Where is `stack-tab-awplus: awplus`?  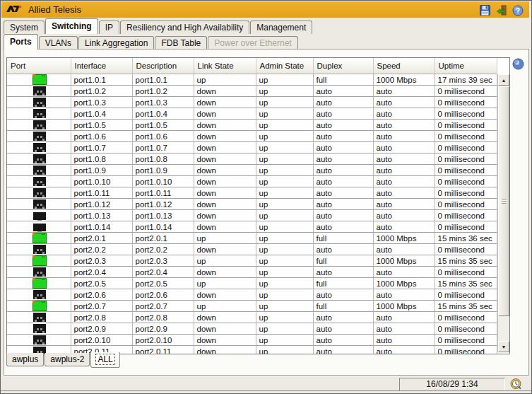
stack-tab-awplus: awplus is located at coordinates (25, 359).